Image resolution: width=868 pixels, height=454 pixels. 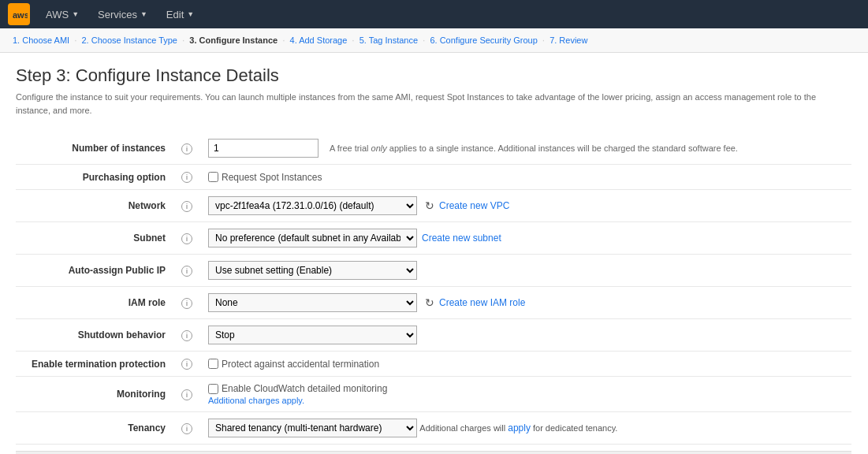 I want to click on label-iam-role: IAM role, so click(x=95, y=303).